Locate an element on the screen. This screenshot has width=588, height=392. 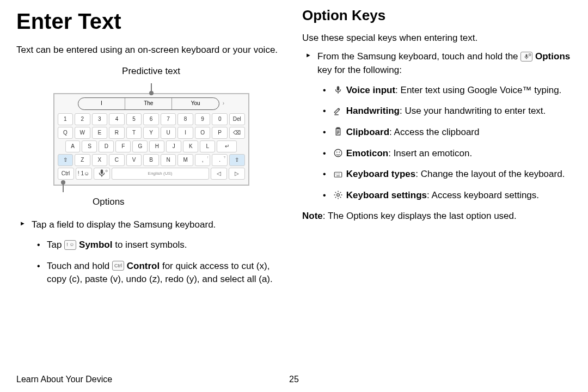
footer-page-number: 25 is located at coordinates (294, 379).